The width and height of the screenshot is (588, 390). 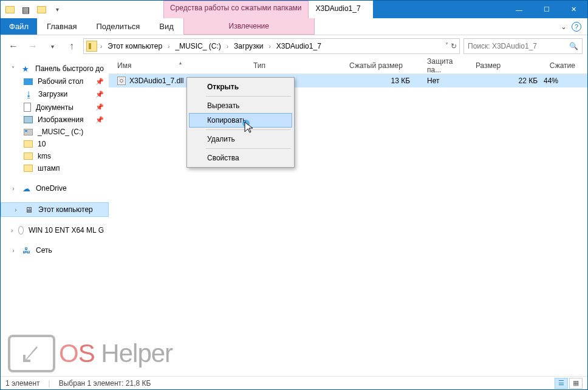 I want to click on nav-folder-10: 10, so click(x=55, y=144).